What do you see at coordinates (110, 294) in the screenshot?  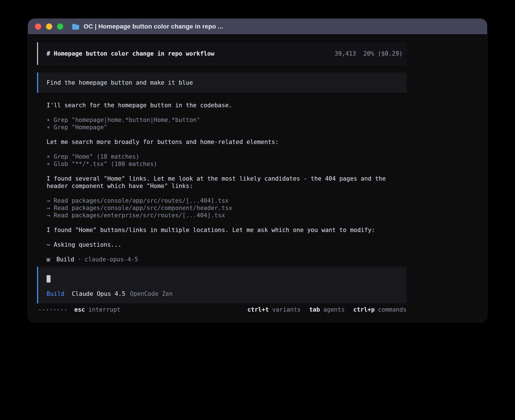 I see `model-line: Build Claude Opus 4.5 OpenCode Zen` at bounding box center [110, 294].